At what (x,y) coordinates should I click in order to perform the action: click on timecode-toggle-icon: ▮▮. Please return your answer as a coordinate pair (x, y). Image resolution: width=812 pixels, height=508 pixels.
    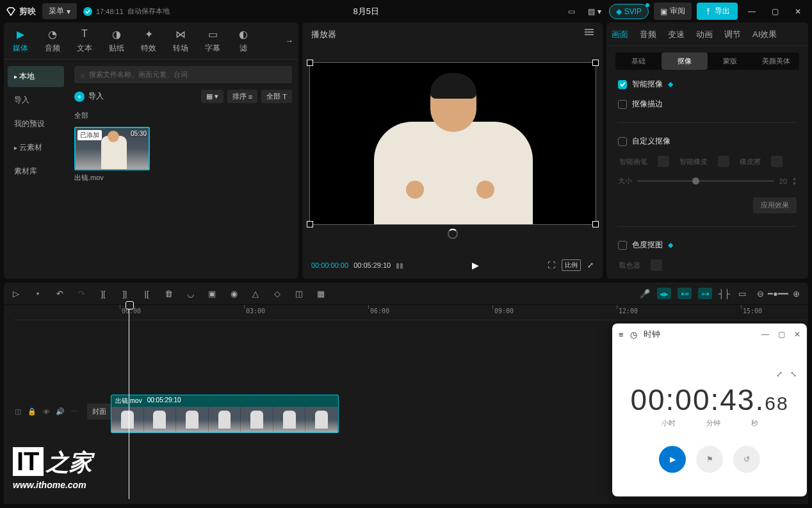
    Looking at the image, I should click on (400, 265).